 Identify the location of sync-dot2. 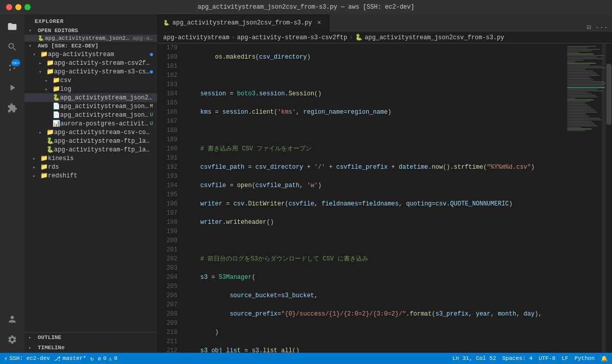
(151, 72).